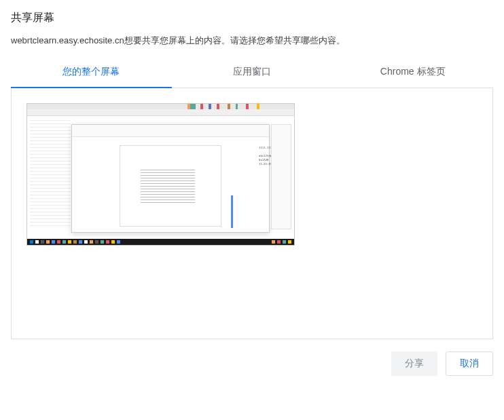 The image size is (504, 420). I want to click on thumbnail-nested-window, so click(170, 178).